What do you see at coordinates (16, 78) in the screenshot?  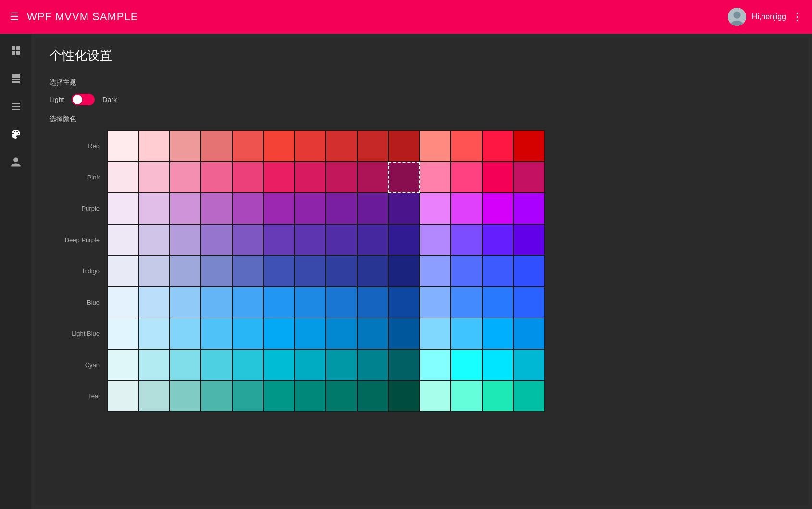 I see `sidebar-item-table` at bounding box center [16, 78].